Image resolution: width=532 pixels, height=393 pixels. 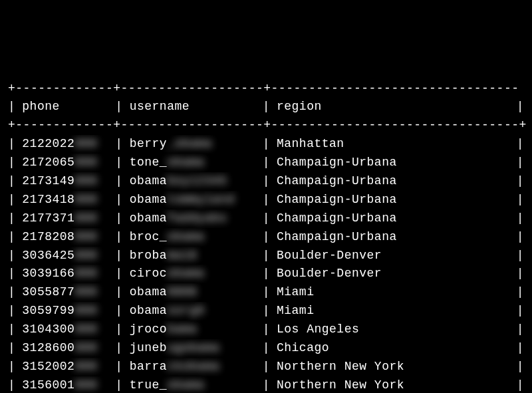 I want to click on username-redacted: _obama, so click(x=190, y=144).